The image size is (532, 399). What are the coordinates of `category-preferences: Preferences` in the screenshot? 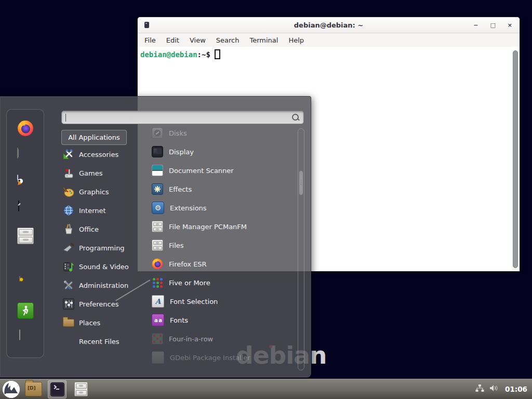 It's located at (98, 304).